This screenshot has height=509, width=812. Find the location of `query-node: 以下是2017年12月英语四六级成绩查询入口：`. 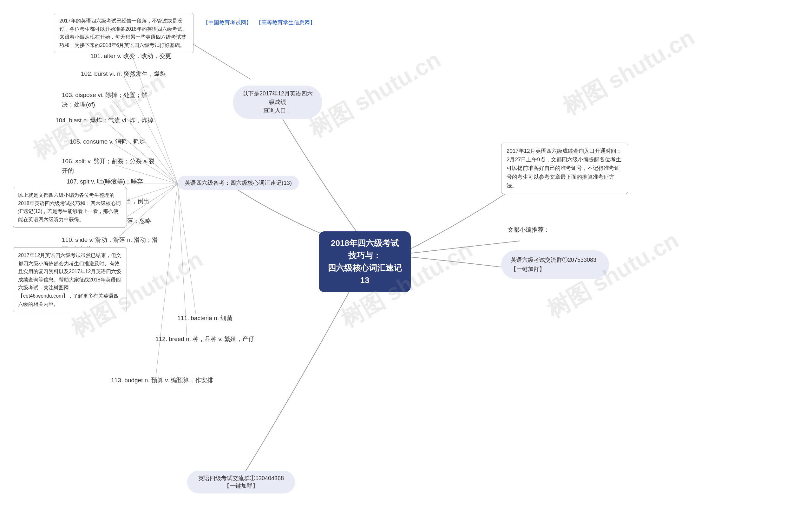

query-node: 以下是2017年12月英语四六级成绩查询入口： is located at coordinates (278, 102).